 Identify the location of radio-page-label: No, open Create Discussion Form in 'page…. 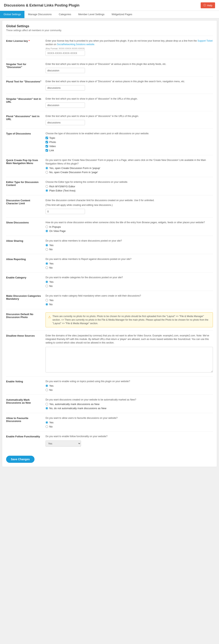
(74, 172).